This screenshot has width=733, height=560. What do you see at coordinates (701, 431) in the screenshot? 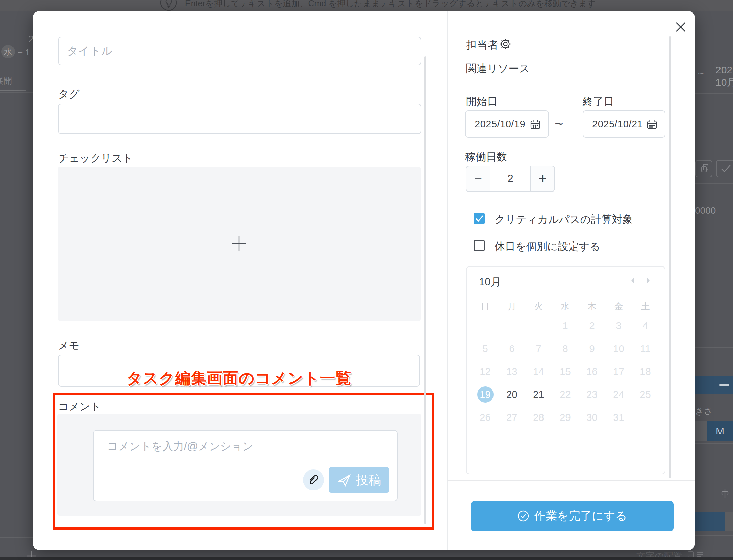
I see `bg-gray-box` at bounding box center [701, 431].